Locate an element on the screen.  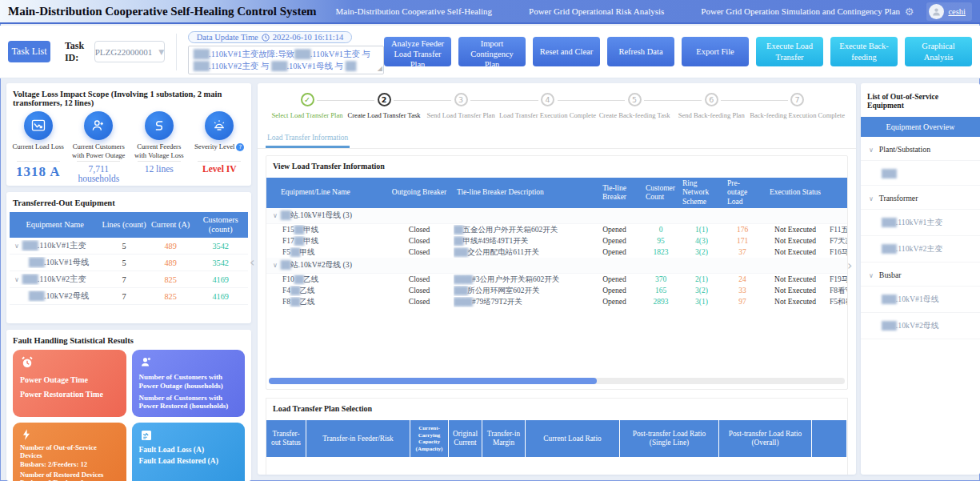
col-lines-count: Lines (count) is located at coordinates (124, 225).